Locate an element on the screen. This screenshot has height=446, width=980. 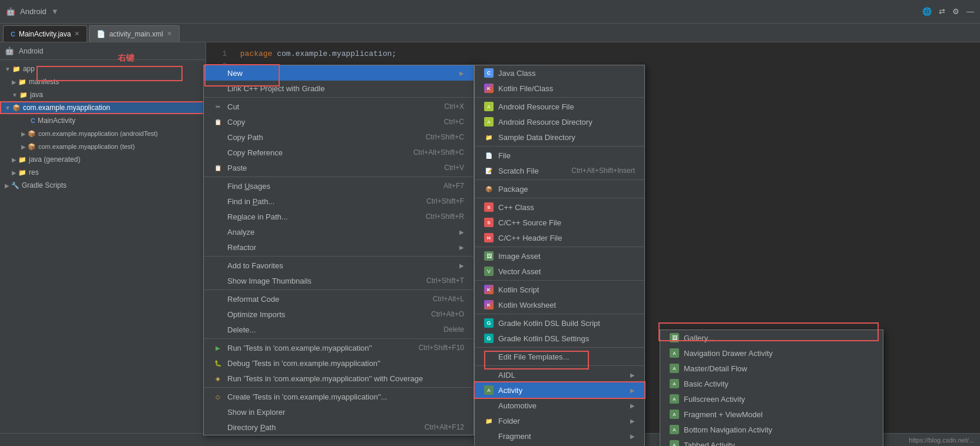
class-icon-main-activity: C is located at coordinates (33, 121).